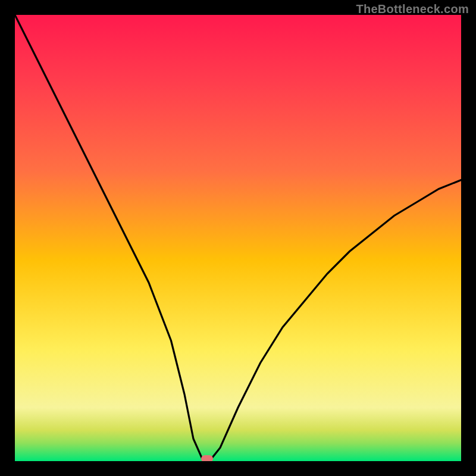 The image size is (476, 476). Describe the element at coordinates (207, 458) in the screenshot. I see `optimal-marker` at that location.